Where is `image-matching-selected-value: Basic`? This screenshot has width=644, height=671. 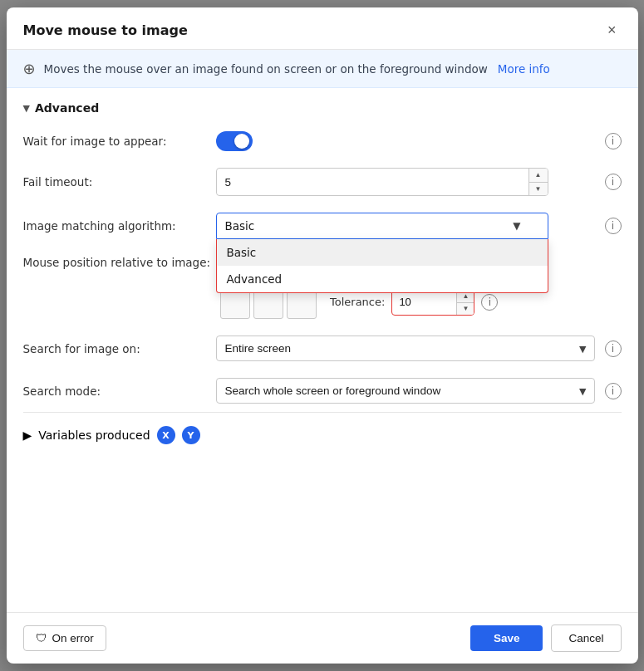 image-matching-selected-value: Basic is located at coordinates (240, 226).